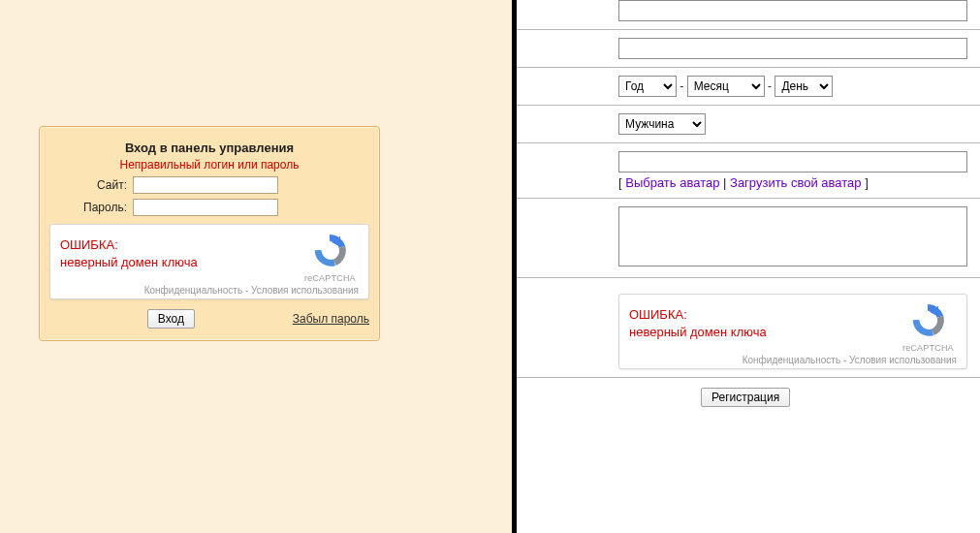 The image size is (980, 533). What do you see at coordinates (748, 238) in the screenshot?
I see `reg-row-textarea` at bounding box center [748, 238].